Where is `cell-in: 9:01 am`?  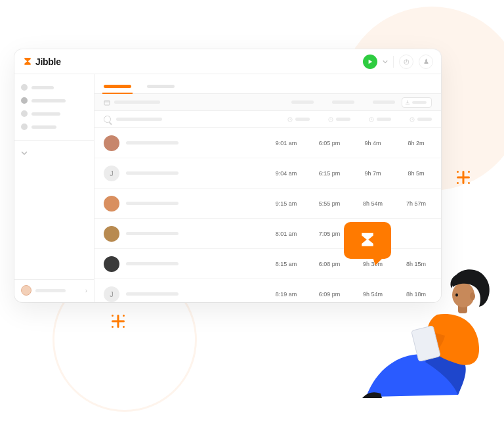
cell-in: 9:01 am is located at coordinates (286, 143).